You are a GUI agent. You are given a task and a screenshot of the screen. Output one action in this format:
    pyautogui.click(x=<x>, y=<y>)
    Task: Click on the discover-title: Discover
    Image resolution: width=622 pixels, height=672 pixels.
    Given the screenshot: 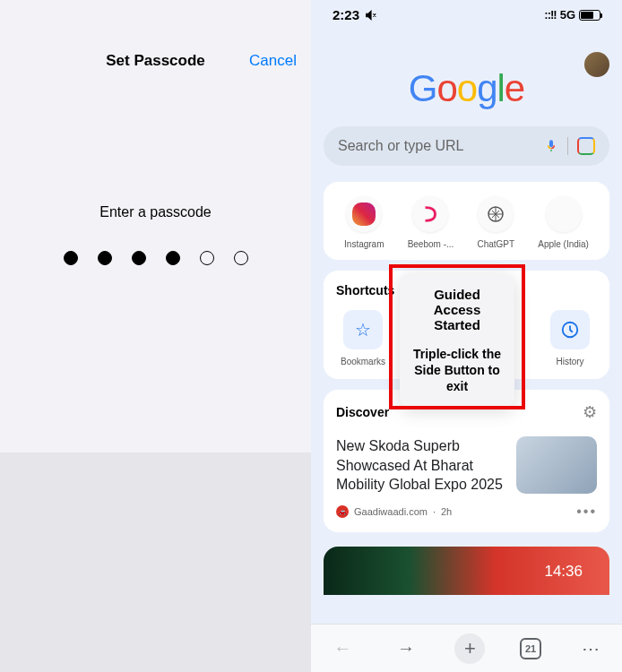 What is the action you would take?
    pyautogui.click(x=362, y=412)
    